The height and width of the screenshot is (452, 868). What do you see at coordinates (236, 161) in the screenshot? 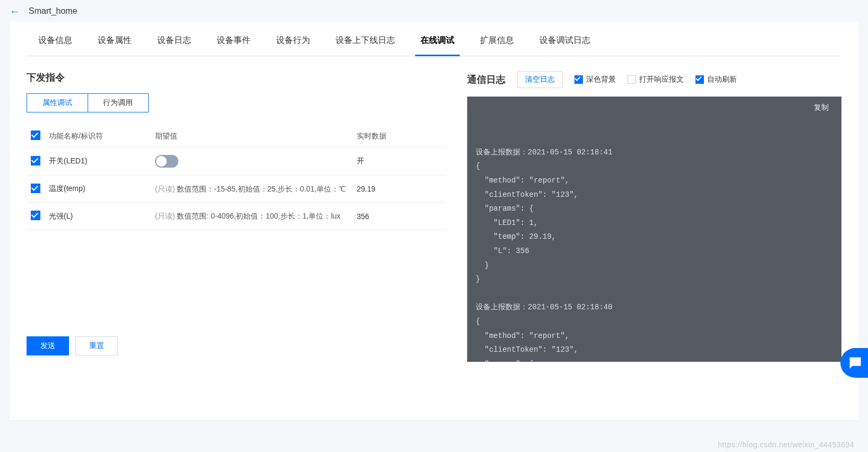
I see `table-row: 开关(LED1)开` at bounding box center [236, 161].